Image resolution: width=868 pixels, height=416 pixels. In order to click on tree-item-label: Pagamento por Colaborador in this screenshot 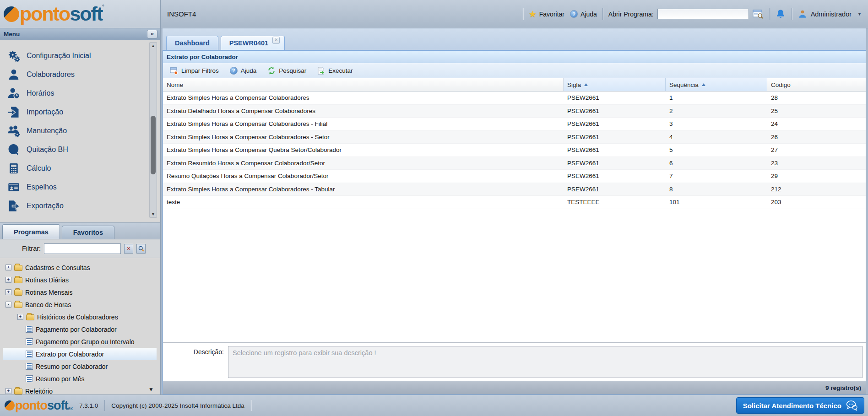, I will do `click(76, 330)`.